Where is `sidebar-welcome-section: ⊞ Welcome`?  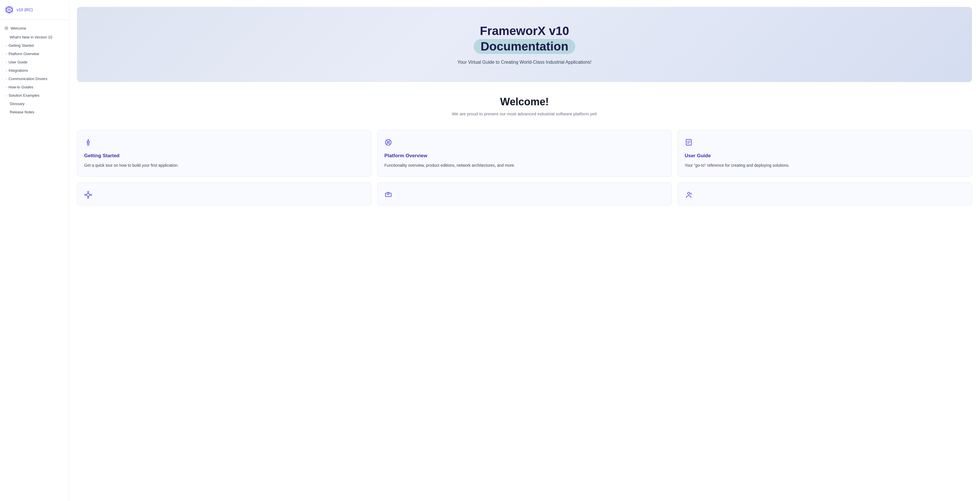
sidebar-welcome-section: ⊞ Welcome is located at coordinates (34, 28).